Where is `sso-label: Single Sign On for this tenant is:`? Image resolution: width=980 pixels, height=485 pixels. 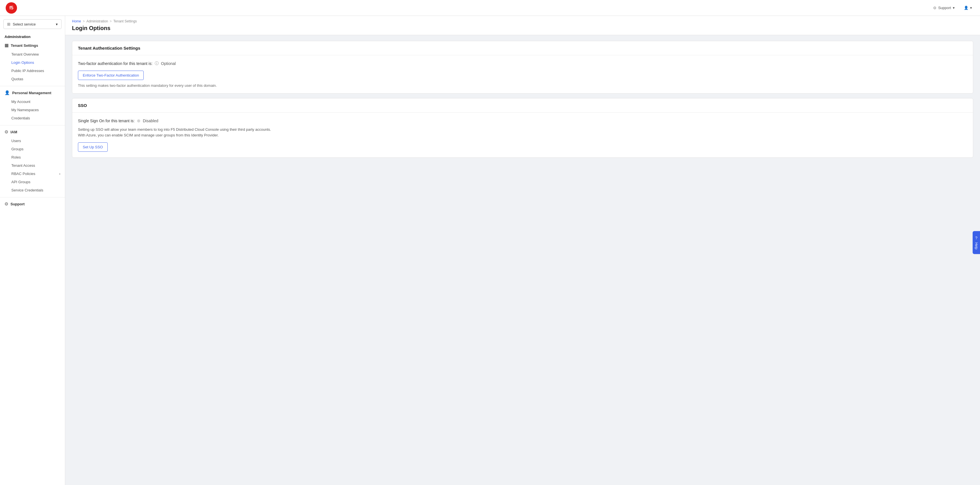
sso-label: Single Sign On for this tenant is: is located at coordinates (107, 121).